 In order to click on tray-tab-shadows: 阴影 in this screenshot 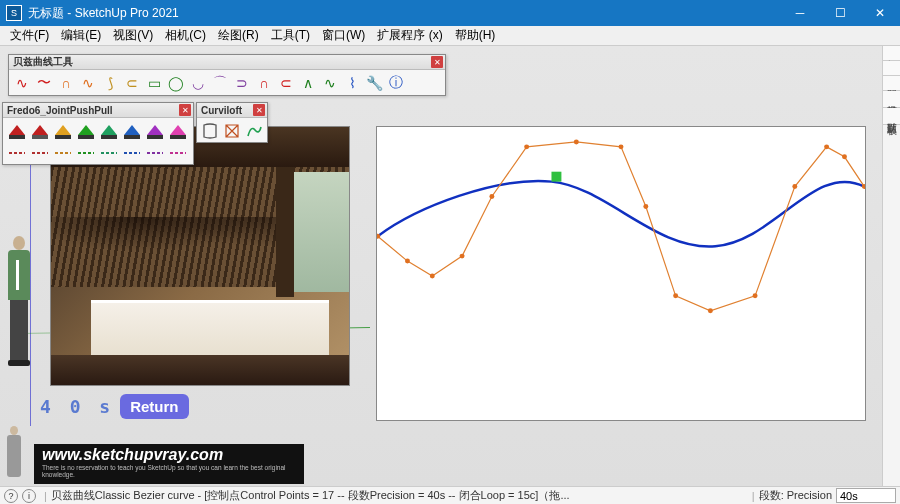, I will do `click(892, 84)`.